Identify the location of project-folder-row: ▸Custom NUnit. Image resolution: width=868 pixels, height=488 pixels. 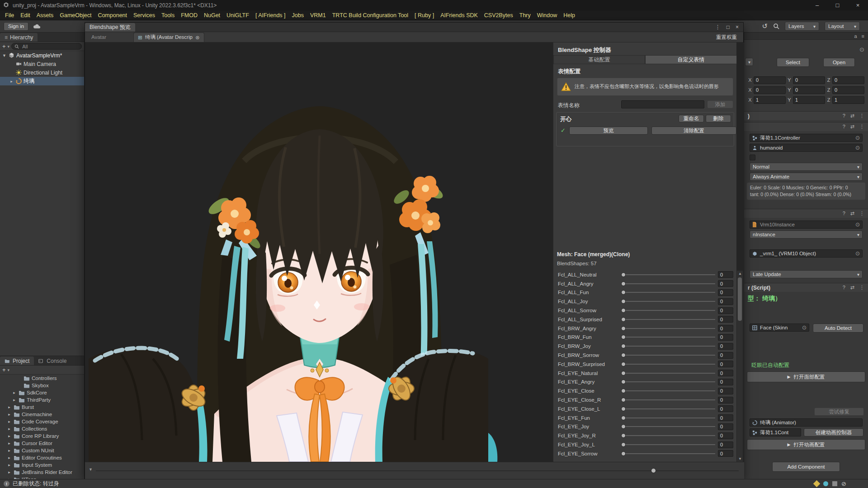
(42, 450).